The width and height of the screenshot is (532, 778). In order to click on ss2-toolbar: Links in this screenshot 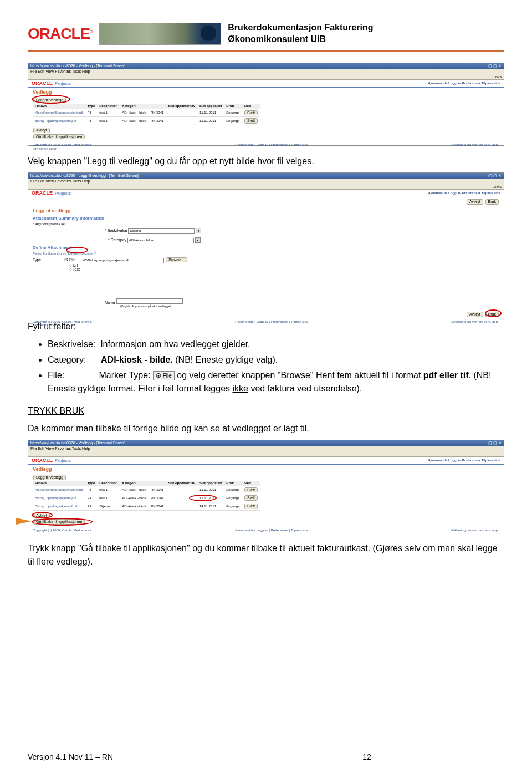, I will do `click(266, 187)`.